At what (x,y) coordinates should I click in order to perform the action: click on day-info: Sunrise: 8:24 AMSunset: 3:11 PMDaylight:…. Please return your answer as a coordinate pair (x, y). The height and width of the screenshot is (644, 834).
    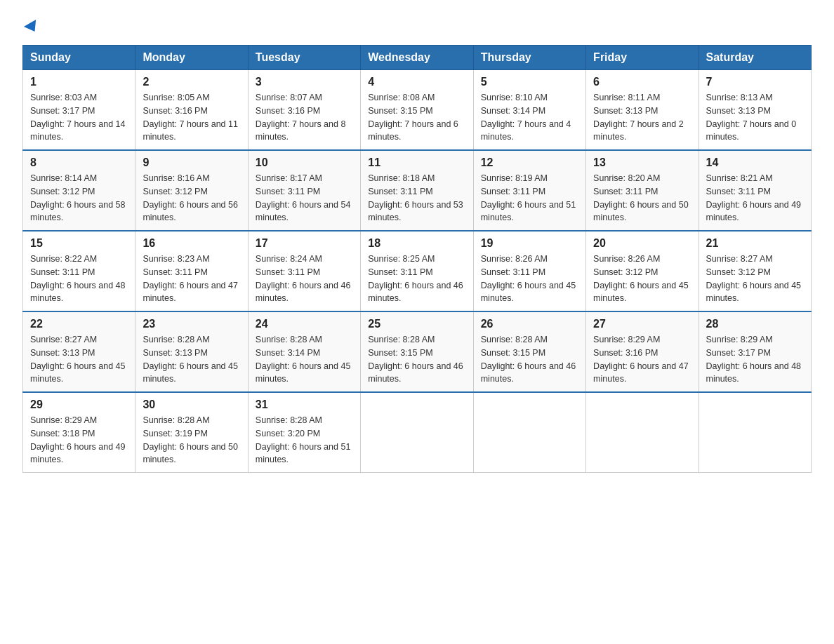
    Looking at the image, I should click on (303, 279).